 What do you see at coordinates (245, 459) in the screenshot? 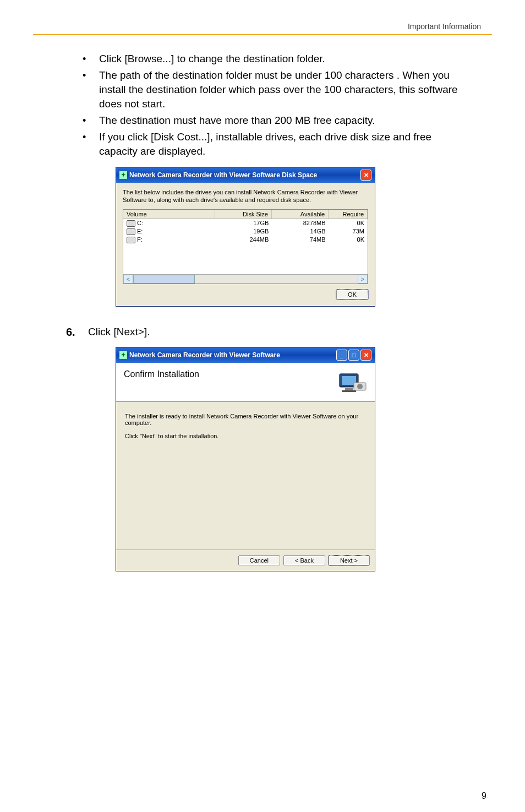
I see `confirm-install-dialog: ✦ Network Camera Recorder with Viewer So…` at bounding box center [245, 459].